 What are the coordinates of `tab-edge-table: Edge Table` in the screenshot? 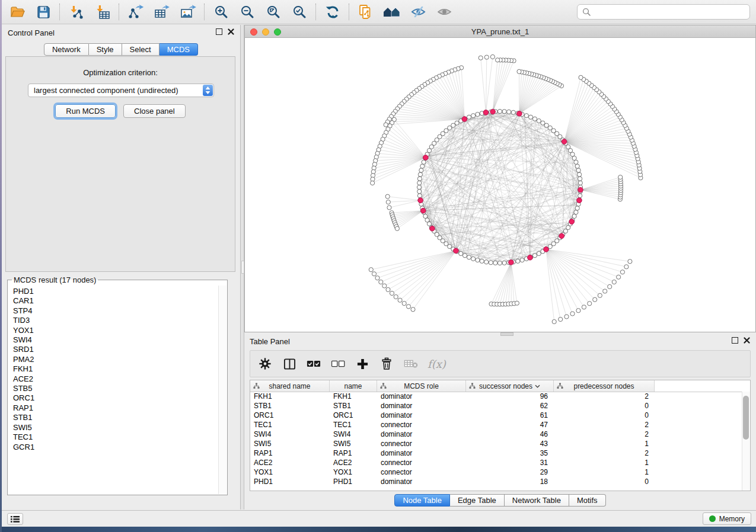 It's located at (477, 500).